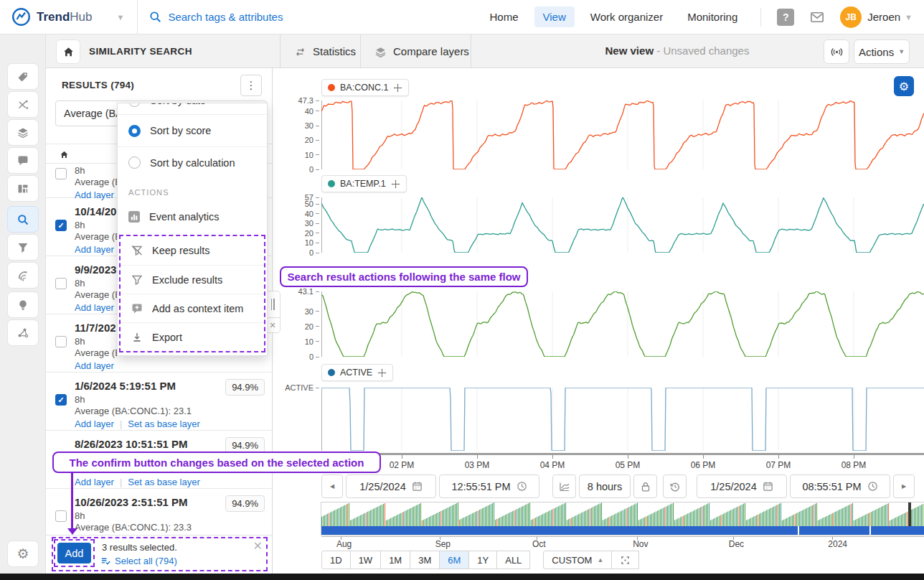 This screenshot has height=580, width=924. I want to click on home-tab, so click(68, 52).